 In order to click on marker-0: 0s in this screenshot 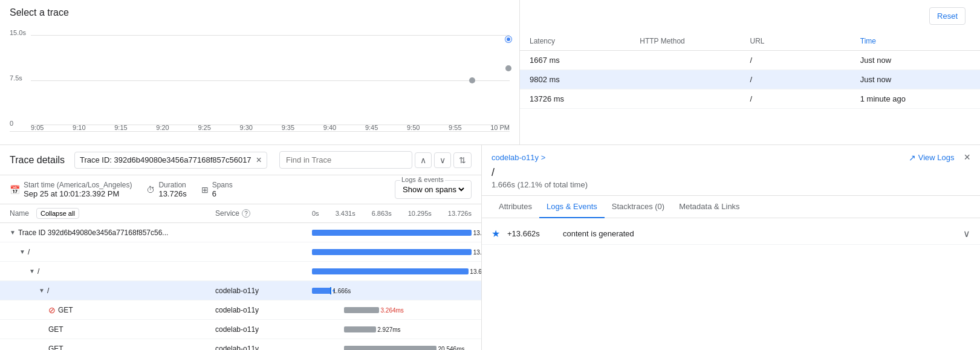, I will do `click(316, 213)`.